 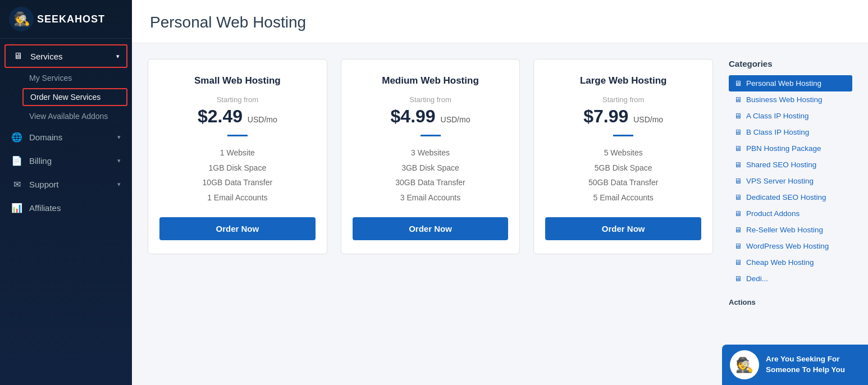 I want to click on medium-starting-from: Starting from, so click(x=430, y=100).